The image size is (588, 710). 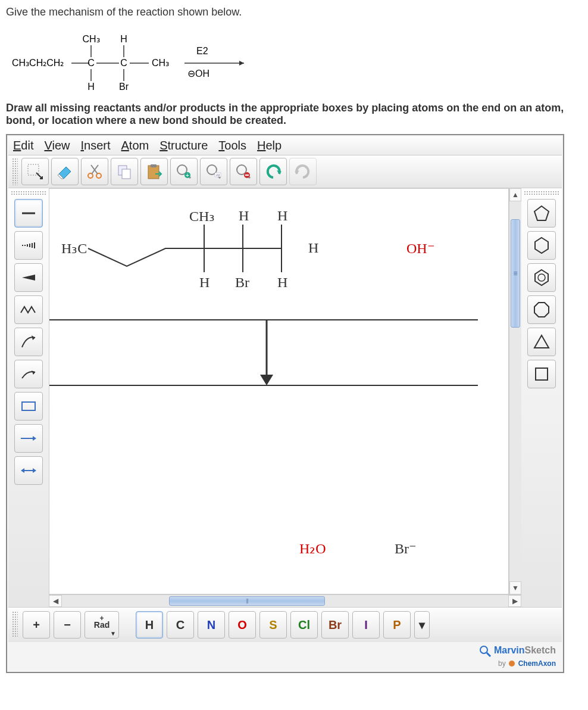 I want to click on reaction-scheme: CH₃CH₂CH₂ C C CH₃ CH₃ H H Br E2 ⊖OH, so click(x=294, y=60).